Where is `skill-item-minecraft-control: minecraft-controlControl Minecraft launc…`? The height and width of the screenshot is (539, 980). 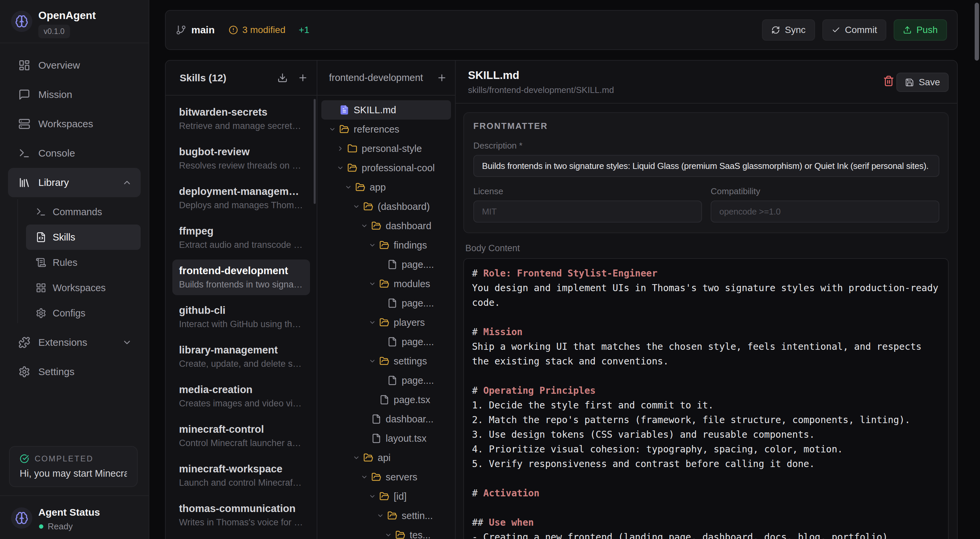 skill-item-minecraft-control: minecraft-controlControl Minecraft launc… is located at coordinates (241, 436).